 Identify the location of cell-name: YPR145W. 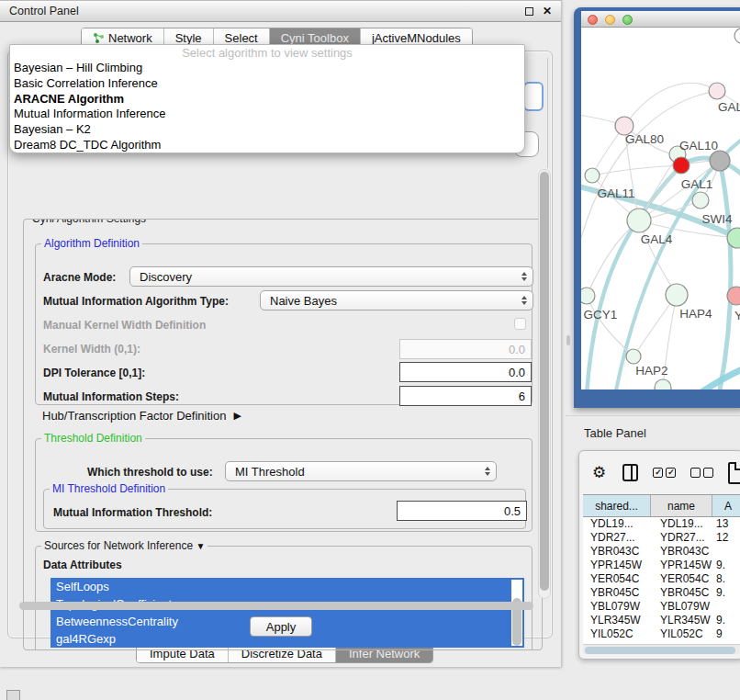
(681, 566).